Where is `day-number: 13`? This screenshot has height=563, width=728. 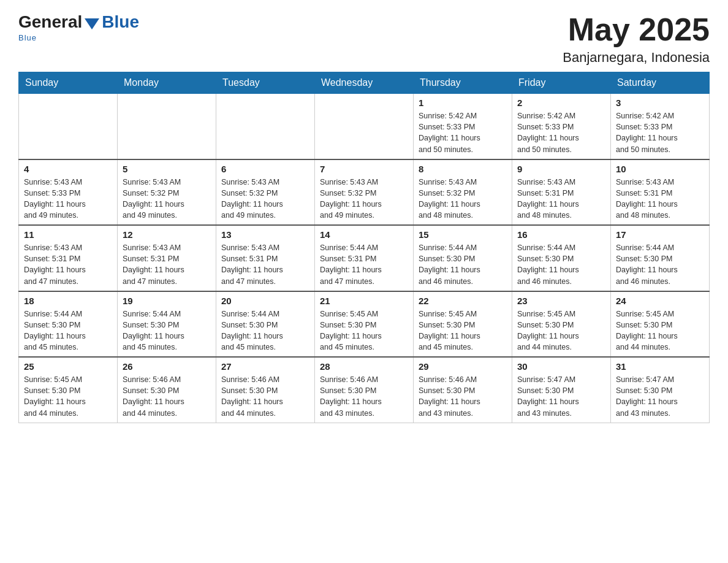 day-number: 13 is located at coordinates (265, 234).